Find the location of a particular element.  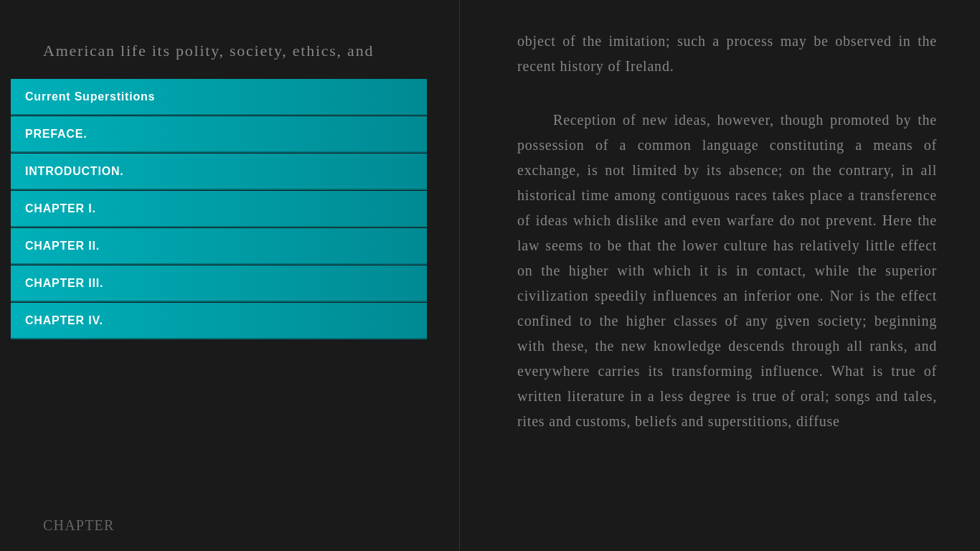

right-paragraph-1: object of the imitation; such a process … is located at coordinates (727, 54).